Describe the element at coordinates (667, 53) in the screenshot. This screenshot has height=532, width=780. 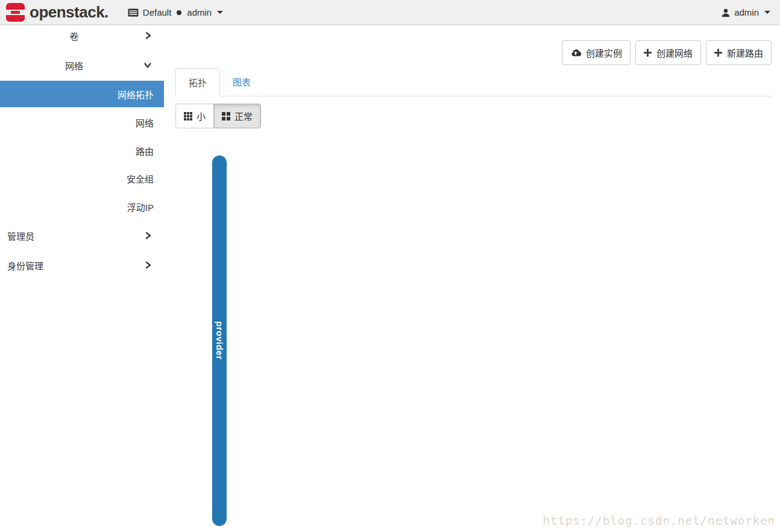
I see `page-actions: 创建实例 创建网络 新建路由` at that location.